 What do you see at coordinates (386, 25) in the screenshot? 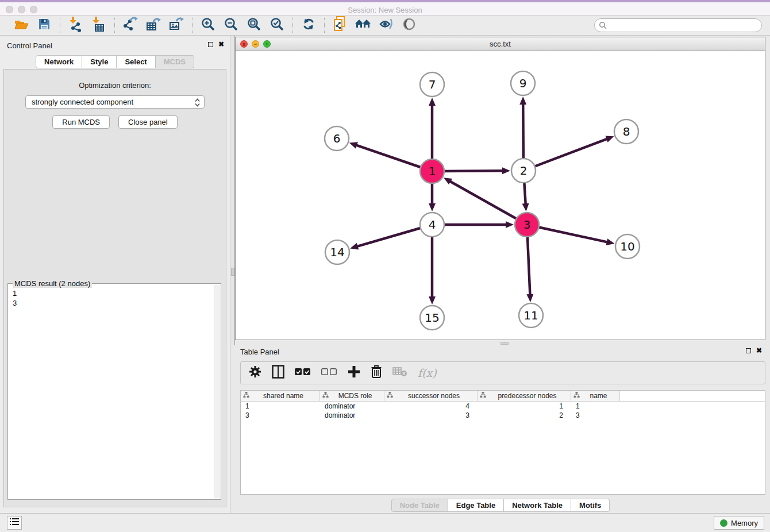
I see `hide-details-button` at bounding box center [386, 25].